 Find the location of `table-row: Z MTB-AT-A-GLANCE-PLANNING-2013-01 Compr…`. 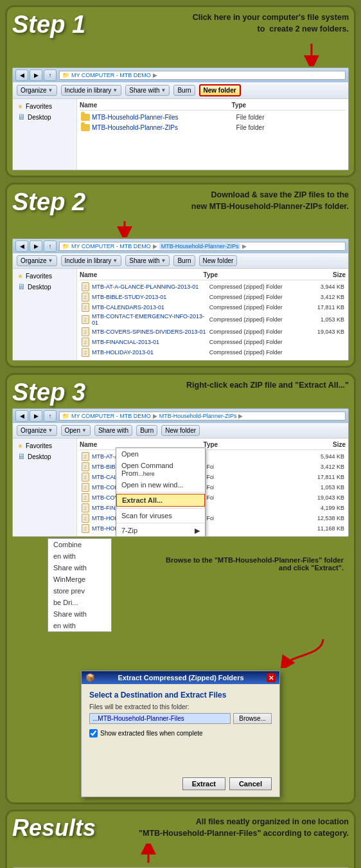

table-row: Z MTB-AT-A-GLANCE-PLANNING-2013-01 Compr… is located at coordinates (213, 287).